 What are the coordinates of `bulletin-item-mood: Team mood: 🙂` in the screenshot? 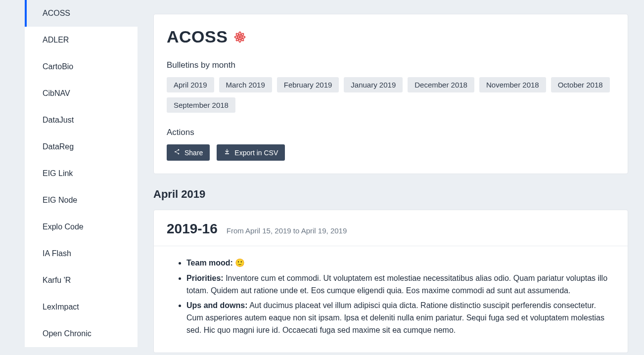 It's located at (401, 263).